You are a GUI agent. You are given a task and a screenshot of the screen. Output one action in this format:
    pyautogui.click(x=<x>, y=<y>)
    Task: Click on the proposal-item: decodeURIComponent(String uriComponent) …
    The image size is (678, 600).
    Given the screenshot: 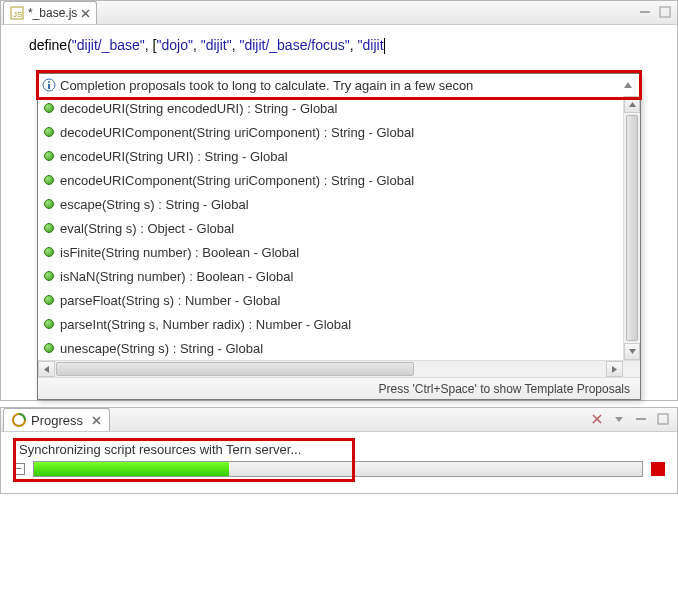 What is the action you would take?
    pyautogui.click(x=330, y=132)
    